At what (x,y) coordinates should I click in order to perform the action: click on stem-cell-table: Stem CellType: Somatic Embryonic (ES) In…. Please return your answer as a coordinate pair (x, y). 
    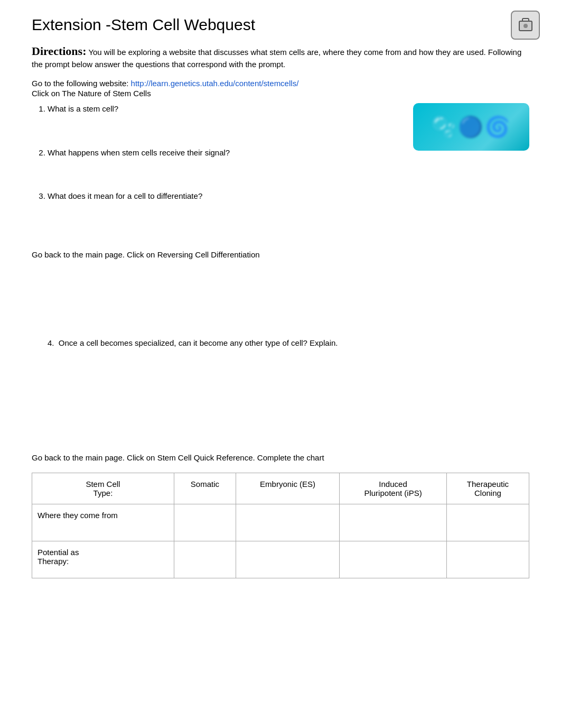
    Looking at the image, I should click on (280, 526).